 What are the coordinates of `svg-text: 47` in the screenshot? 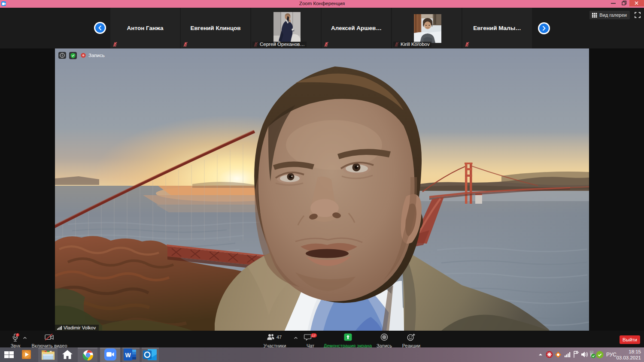 It's located at (279, 337).